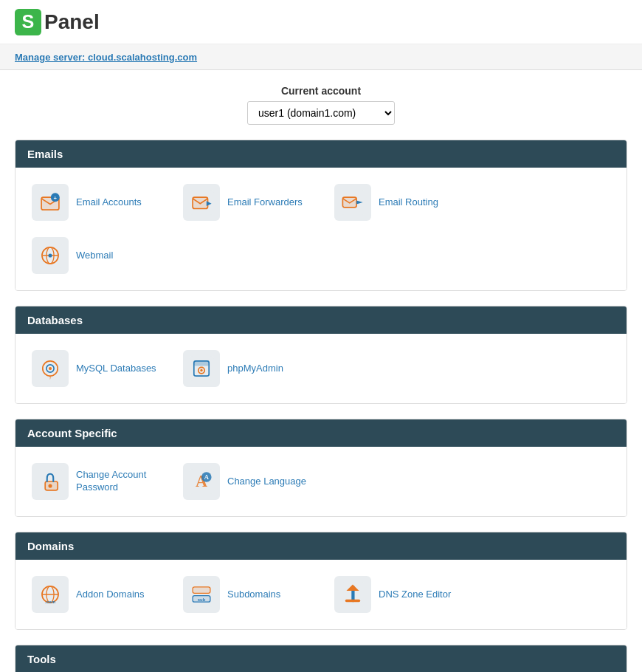 This screenshot has height=672, width=642. Describe the element at coordinates (99, 256) in the screenshot. I see `feature-webmail: Webmail` at that location.